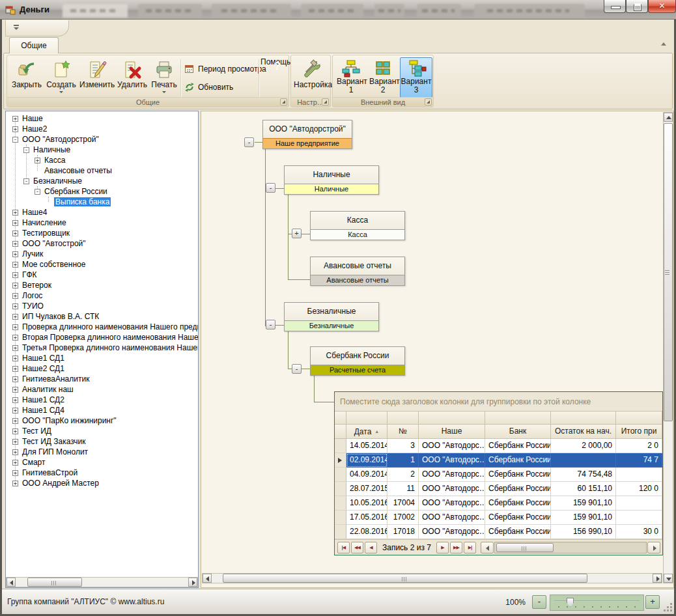  What do you see at coordinates (29, 431) in the screenshot?
I see `tree-item: +Тест ИД` at bounding box center [29, 431].